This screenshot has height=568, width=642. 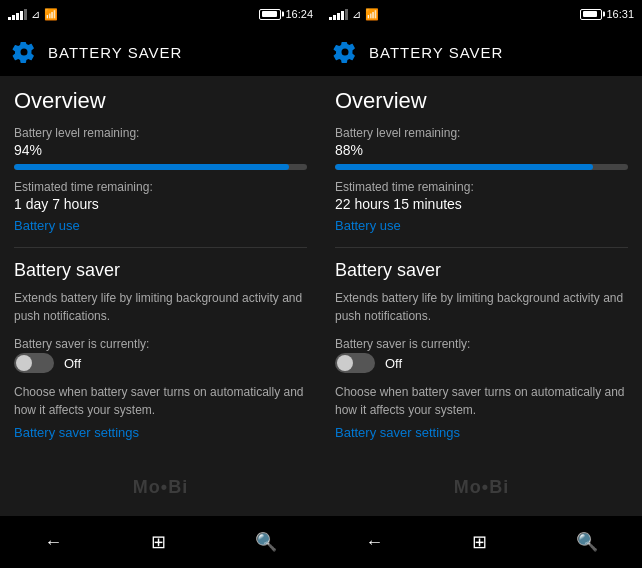 What do you see at coordinates (160, 150) in the screenshot?
I see `battery-level-value-1: 94%` at bounding box center [160, 150].